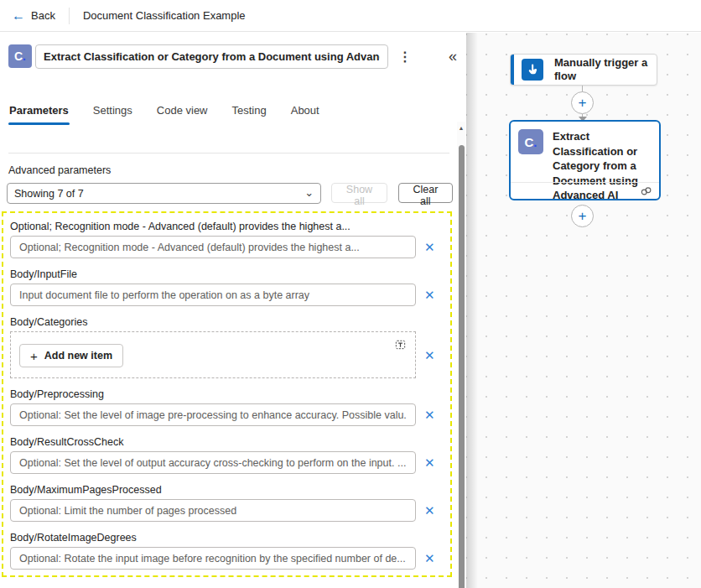  What do you see at coordinates (71, 356) in the screenshot?
I see `add-new-item-button: +Add new item` at bounding box center [71, 356].